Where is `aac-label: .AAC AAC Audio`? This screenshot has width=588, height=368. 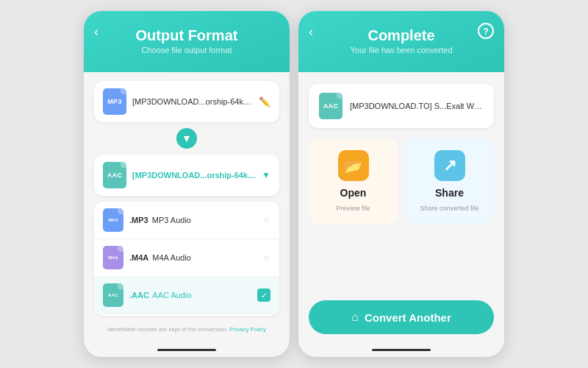 aac-label: .AAC AAC Audio is located at coordinates (190, 295).